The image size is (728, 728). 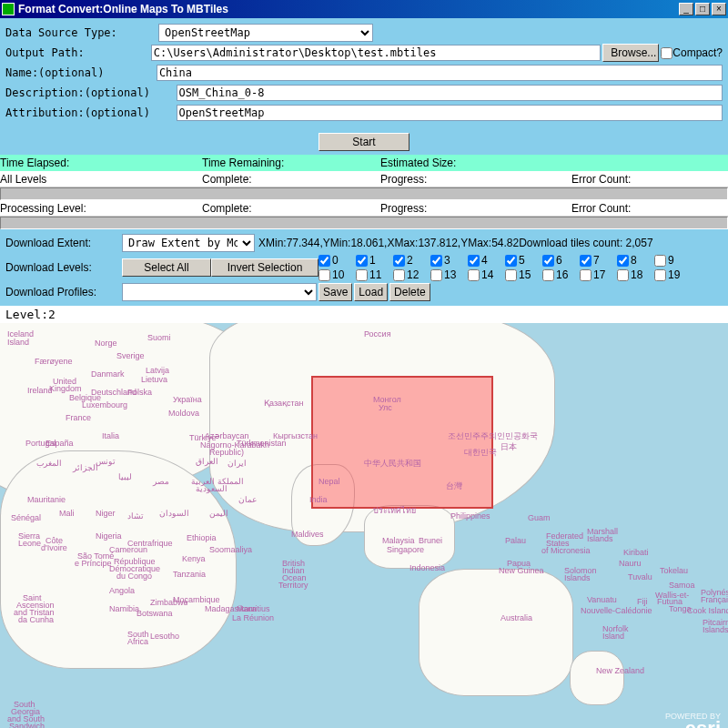 I want to click on select-all-button: Select All, so click(x=167, y=268).